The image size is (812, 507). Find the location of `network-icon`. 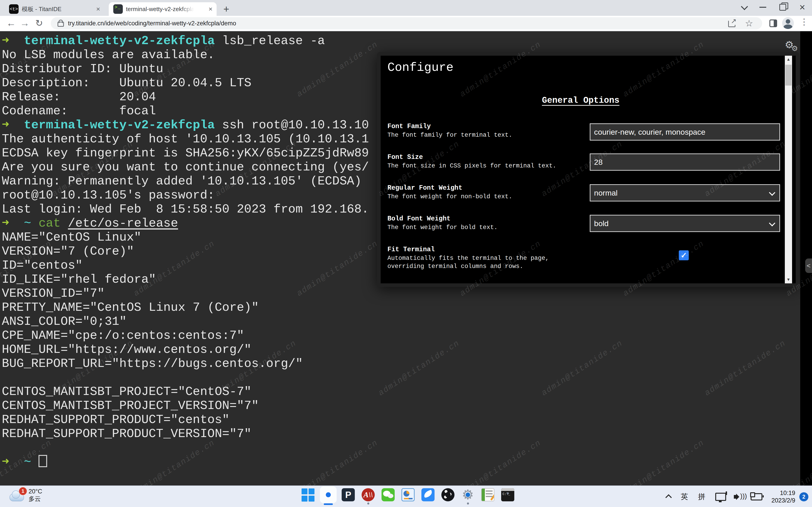

network-icon is located at coordinates (721, 497).